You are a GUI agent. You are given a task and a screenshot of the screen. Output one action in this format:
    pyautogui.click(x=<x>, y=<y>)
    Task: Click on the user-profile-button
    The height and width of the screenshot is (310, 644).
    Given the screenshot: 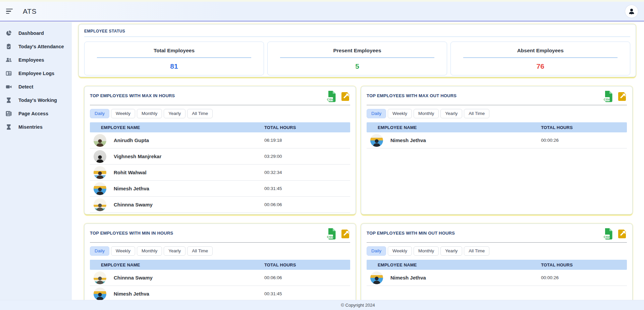 What is the action you would take?
    pyautogui.click(x=632, y=11)
    